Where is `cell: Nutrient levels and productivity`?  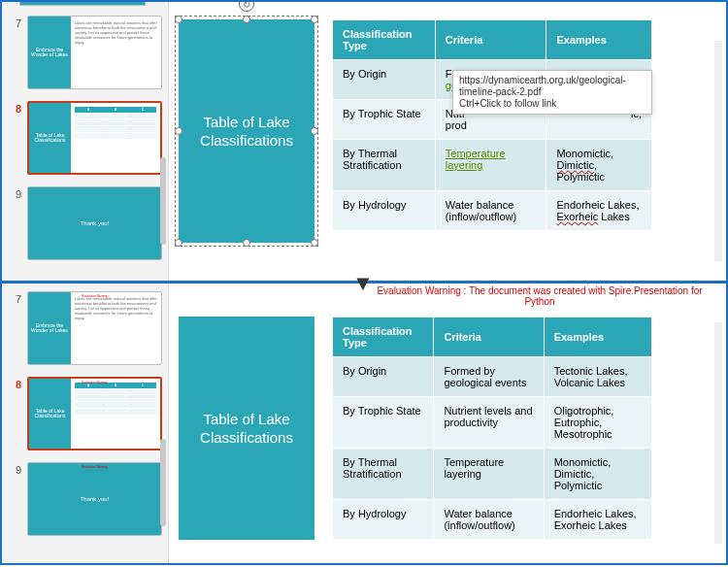
cell: Nutrient levels and productivity is located at coordinates (489, 423).